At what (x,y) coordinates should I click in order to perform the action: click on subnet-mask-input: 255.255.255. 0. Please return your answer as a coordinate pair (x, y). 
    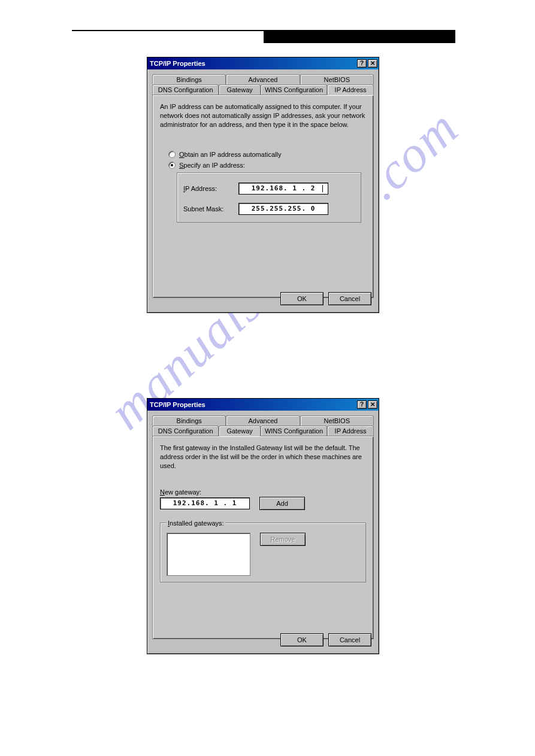
    Looking at the image, I should click on (283, 209).